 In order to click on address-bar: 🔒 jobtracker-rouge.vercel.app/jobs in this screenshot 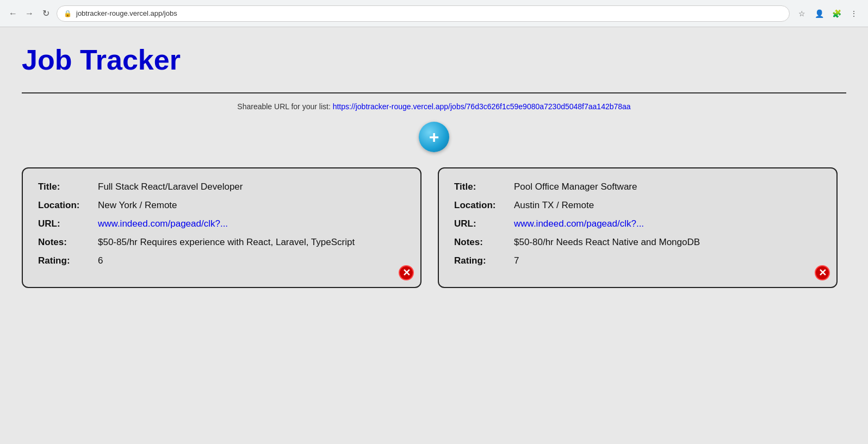, I will do `click(423, 14)`.